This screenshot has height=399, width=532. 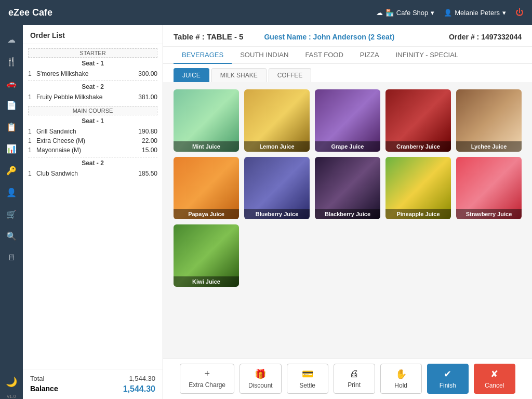 I want to click on subtab-juice: JUICE, so click(x=191, y=75).